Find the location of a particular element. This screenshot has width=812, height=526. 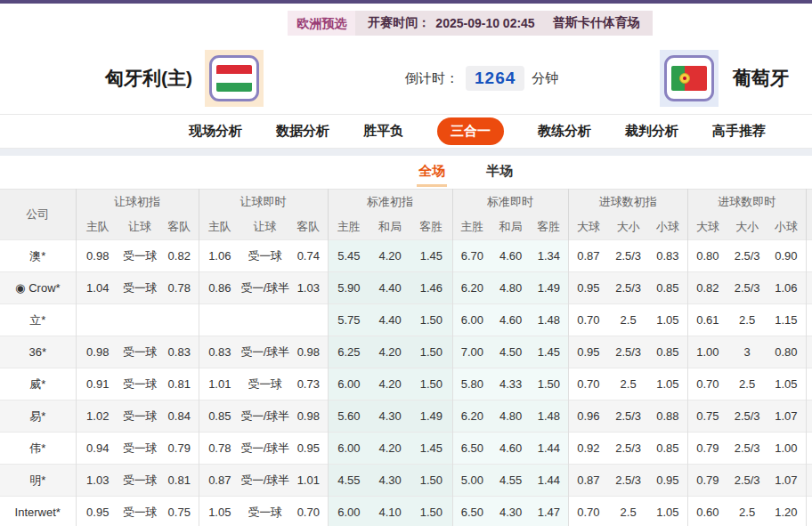

odds-cell: 0.81 is located at coordinates (180, 481).